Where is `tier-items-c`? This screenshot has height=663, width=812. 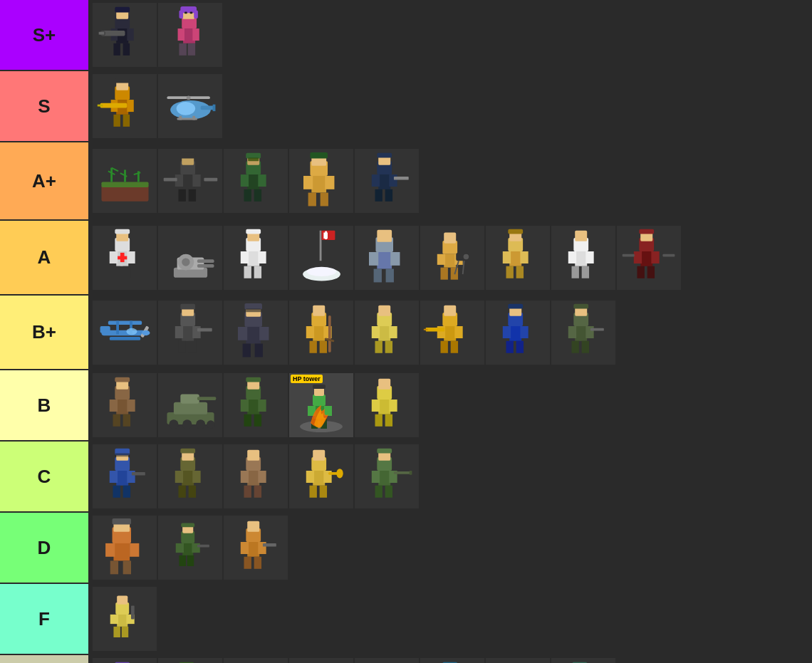
tier-items-c is located at coordinates (451, 476).